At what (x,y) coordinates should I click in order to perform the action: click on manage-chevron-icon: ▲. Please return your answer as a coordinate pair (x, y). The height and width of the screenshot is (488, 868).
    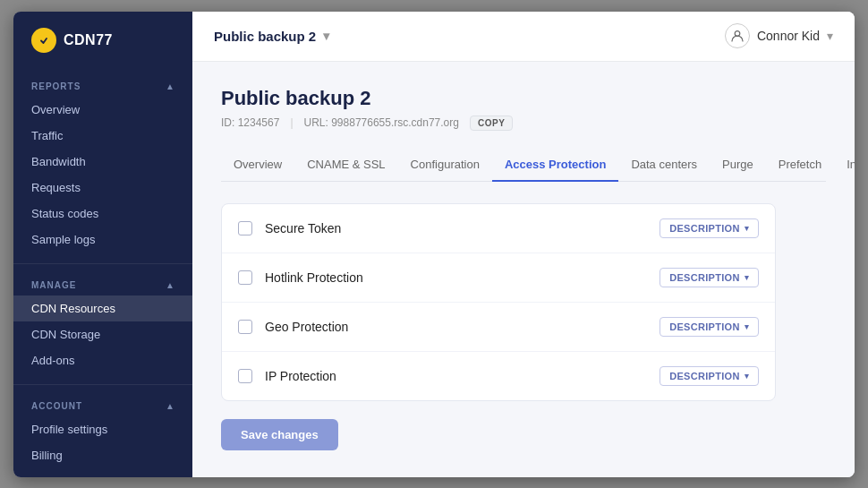
    Looking at the image, I should click on (170, 285).